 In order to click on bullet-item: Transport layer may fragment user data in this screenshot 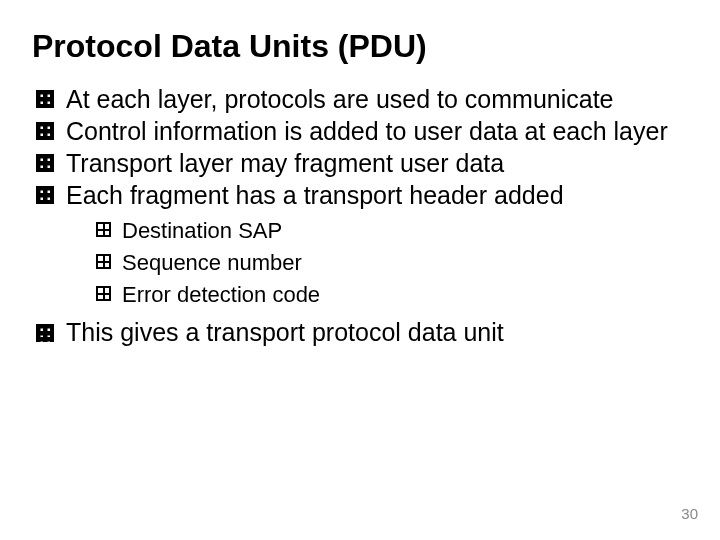, I will do `click(362, 163)`.